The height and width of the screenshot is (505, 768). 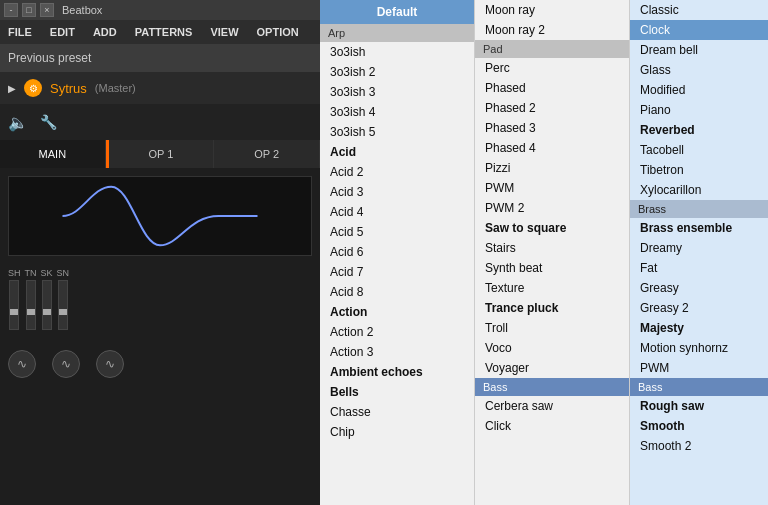 What do you see at coordinates (397, 52) in the screenshot?
I see `list-item: 3o3ish` at bounding box center [397, 52].